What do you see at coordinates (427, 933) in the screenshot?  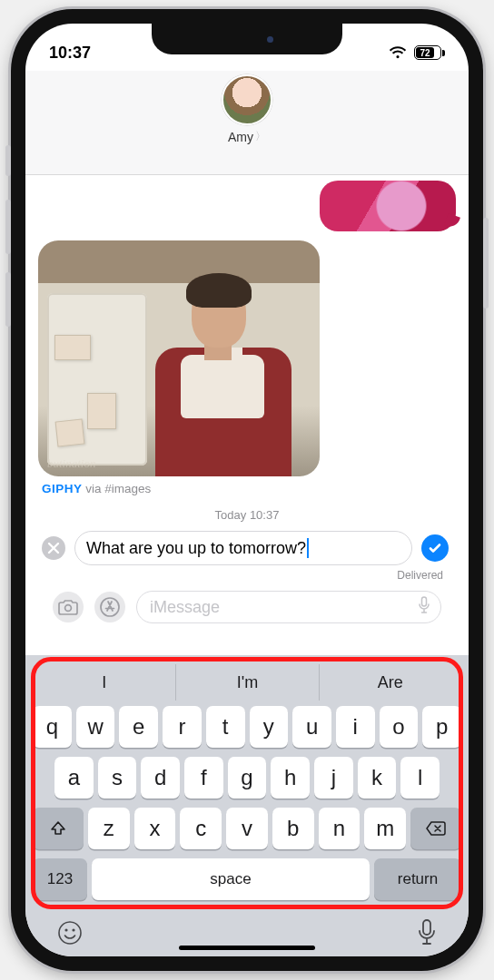 I see `dictation-button` at bounding box center [427, 933].